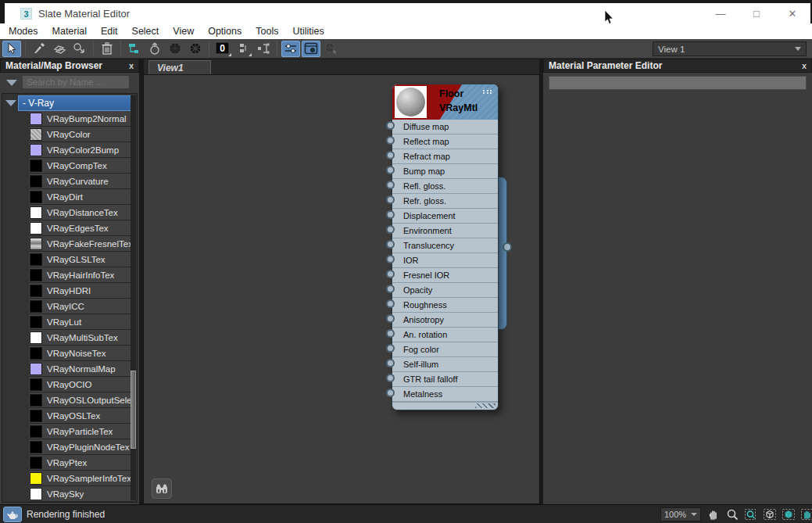  Describe the element at coordinates (267, 31) in the screenshot. I see `menu-item: Tools` at that location.